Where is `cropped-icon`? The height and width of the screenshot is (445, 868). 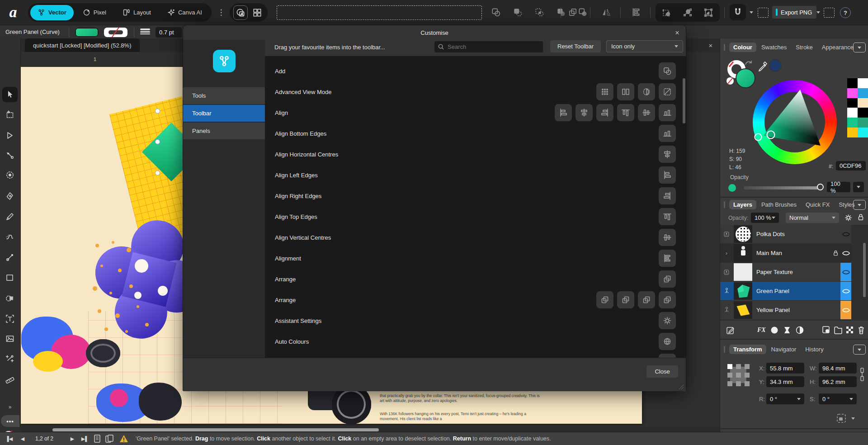
cropped-icon is located at coordinates (667, 355).